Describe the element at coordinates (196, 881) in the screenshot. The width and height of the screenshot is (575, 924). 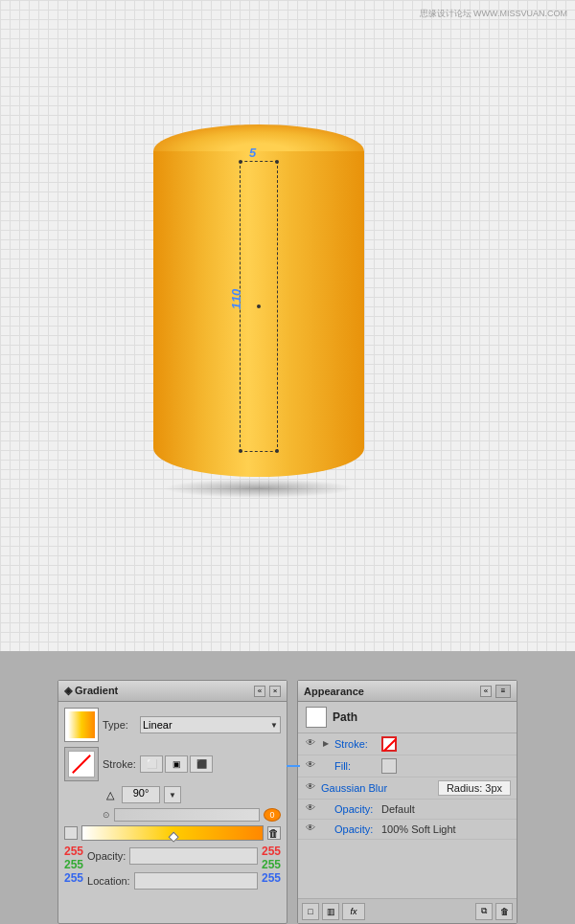
I see `location-field` at that location.